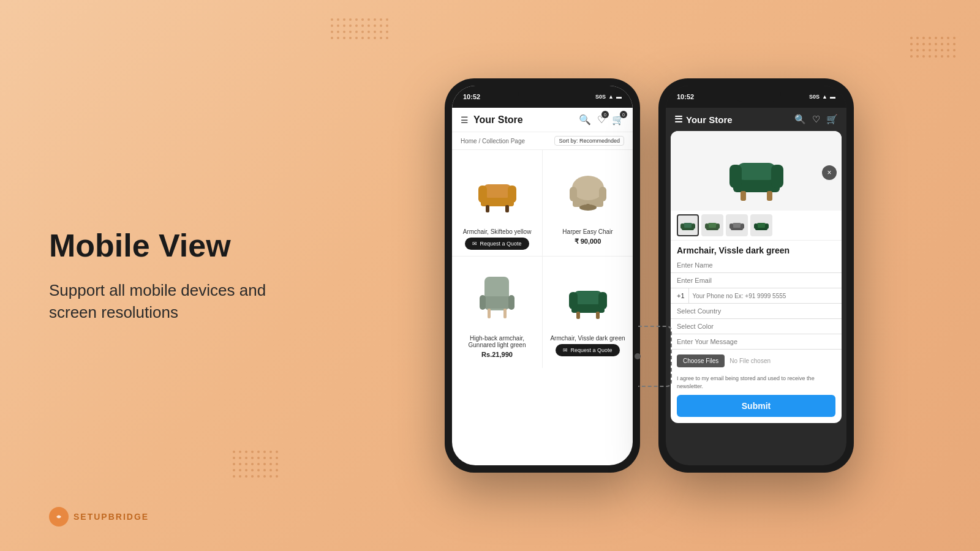 The image size is (980, 551). I want to click on name-input, so click(756, 266).